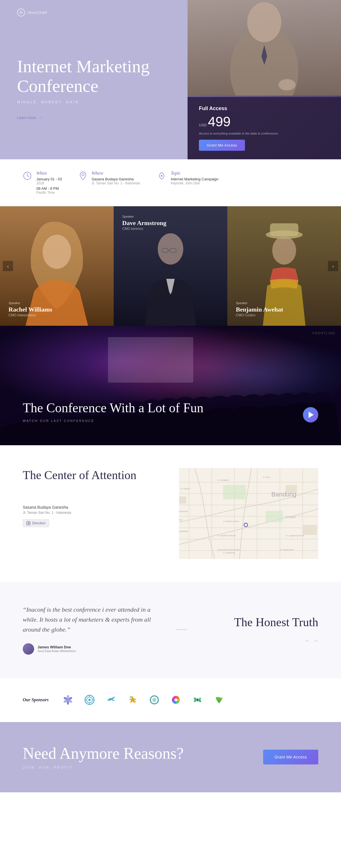 This screenshot has height=868, width=341. Describe the element at coordinates (311, 415) in the screenshot. I see `play-icon` at that location.